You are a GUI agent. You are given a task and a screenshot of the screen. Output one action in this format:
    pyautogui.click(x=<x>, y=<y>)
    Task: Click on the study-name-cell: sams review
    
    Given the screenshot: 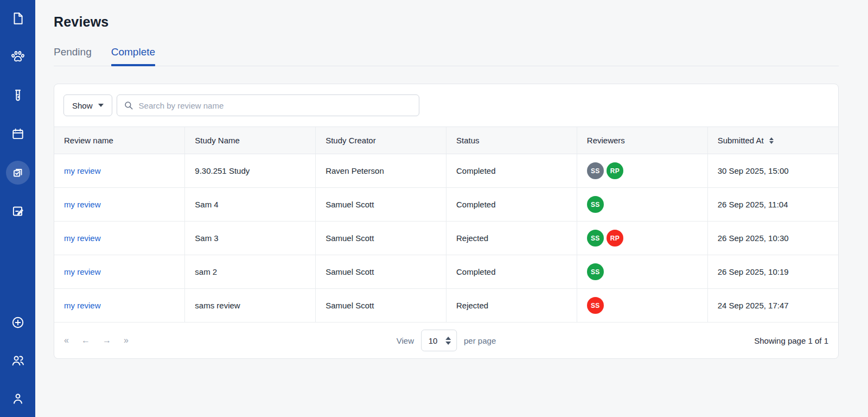 What is the action you would take?
    pyautogui.click(x=251, y=306)
    